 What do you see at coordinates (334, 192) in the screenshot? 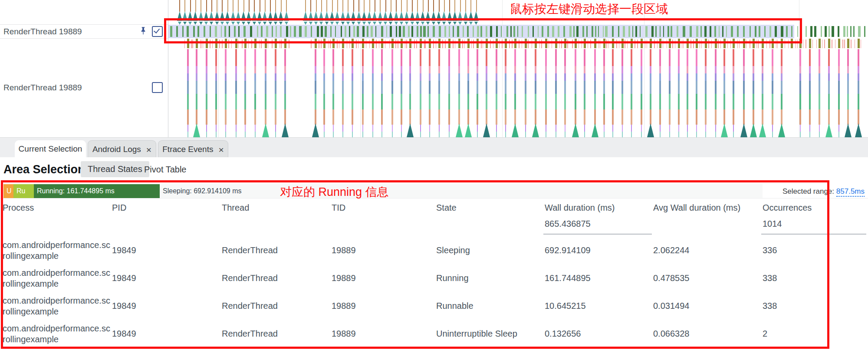
I see `annotation-running-hint: 对应的 Running 信息` at bounding box center [334, 192].